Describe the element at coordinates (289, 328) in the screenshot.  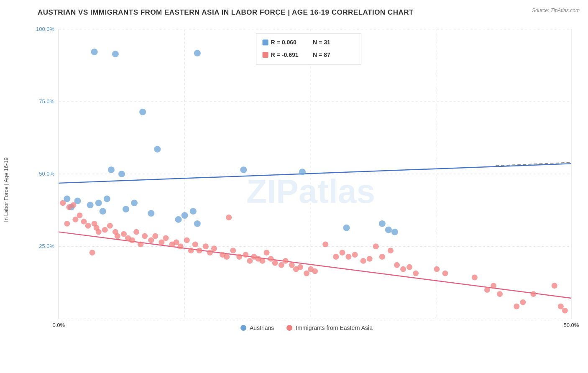
I see `eastern-asia-legend-icon` at that location.